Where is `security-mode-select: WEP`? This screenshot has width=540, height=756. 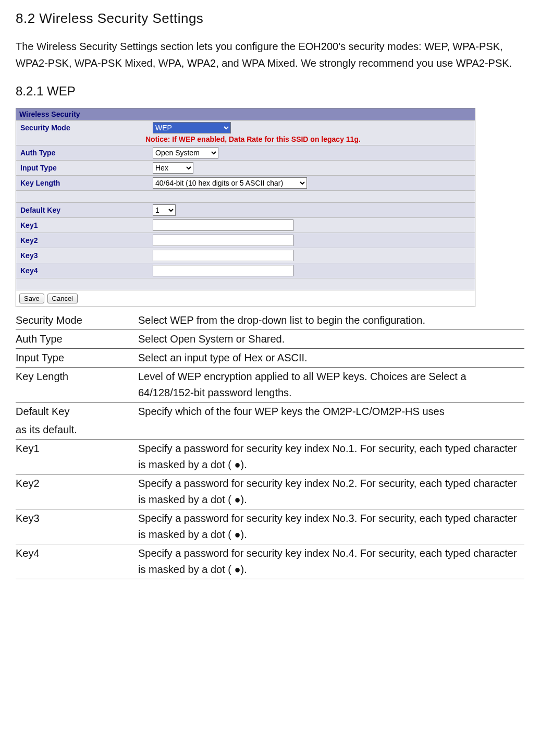 security-mode-select: WEP is located at coordinates (192, 128).